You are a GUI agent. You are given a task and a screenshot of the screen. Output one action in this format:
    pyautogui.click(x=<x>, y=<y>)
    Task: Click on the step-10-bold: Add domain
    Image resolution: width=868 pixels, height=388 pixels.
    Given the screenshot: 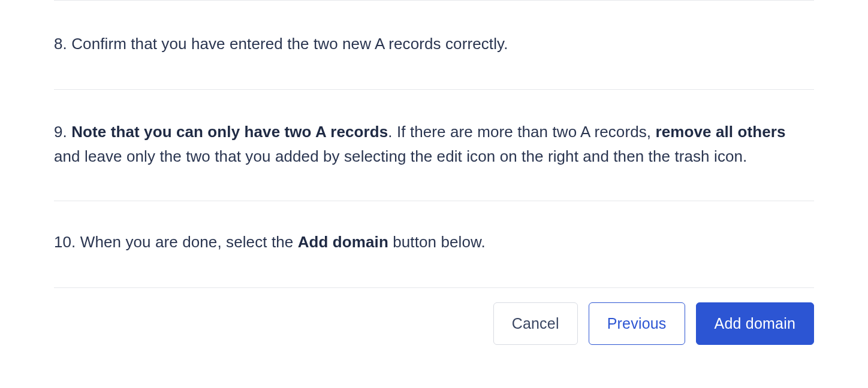 What is the action you would take?
    pyautogui.click(x=343, y=242)
    